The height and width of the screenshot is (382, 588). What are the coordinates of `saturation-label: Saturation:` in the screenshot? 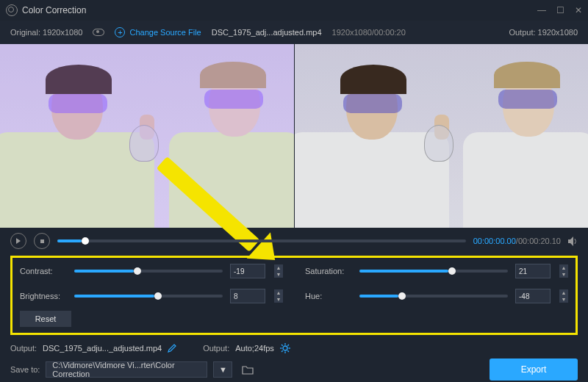 It's located at (329, 271).